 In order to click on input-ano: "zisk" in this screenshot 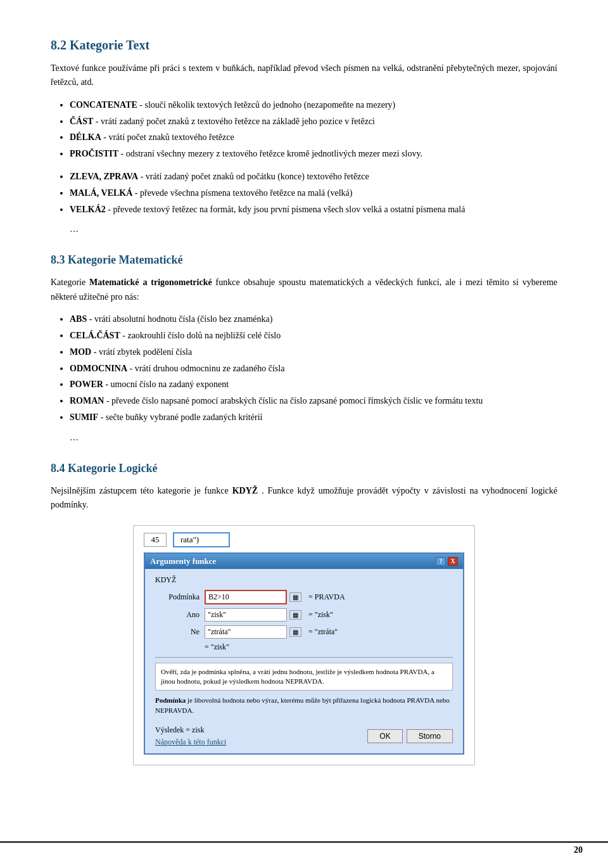, I will do `click(246, 615)`.